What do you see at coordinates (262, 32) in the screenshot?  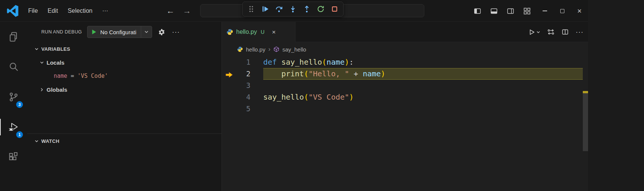 I see `git-status-badge: U` at bounding box center [262, 32].